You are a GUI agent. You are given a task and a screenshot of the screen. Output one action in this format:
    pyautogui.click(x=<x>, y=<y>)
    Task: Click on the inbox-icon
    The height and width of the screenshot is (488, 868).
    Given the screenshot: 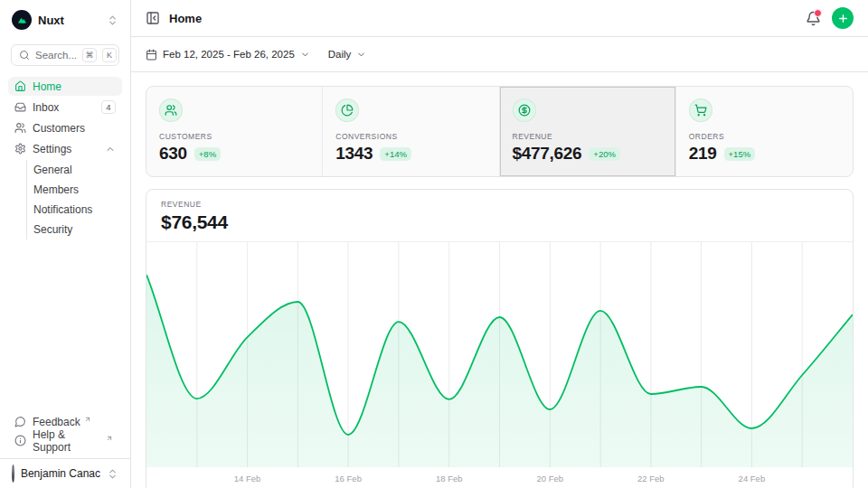 What is the action you would take?
    pyautogui.click(x=20, y=107)
    